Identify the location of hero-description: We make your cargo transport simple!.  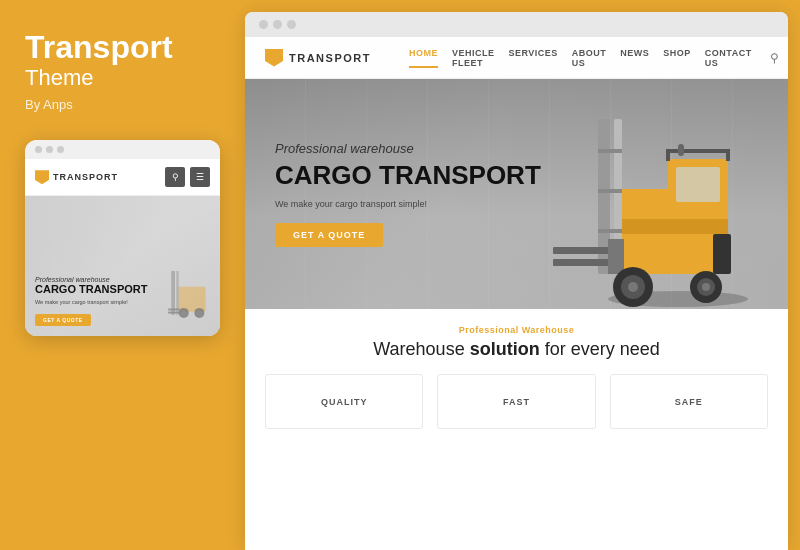
(408, 204).